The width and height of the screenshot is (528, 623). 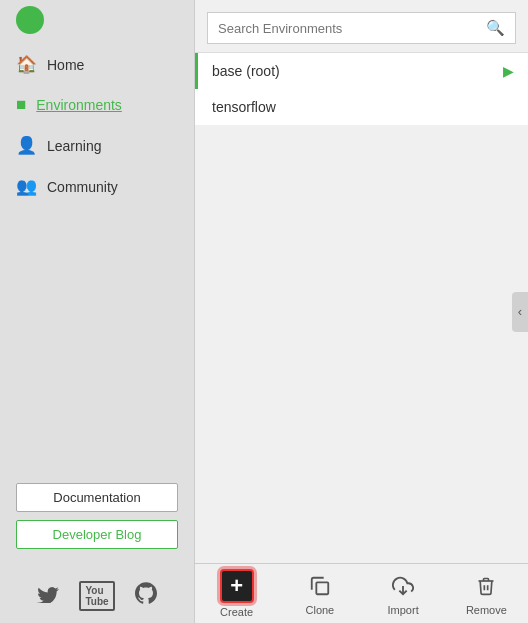 What do you see at coordinates (403, 586) in the screenshot?
I see `import-icon` at bounding box center [403, 586].